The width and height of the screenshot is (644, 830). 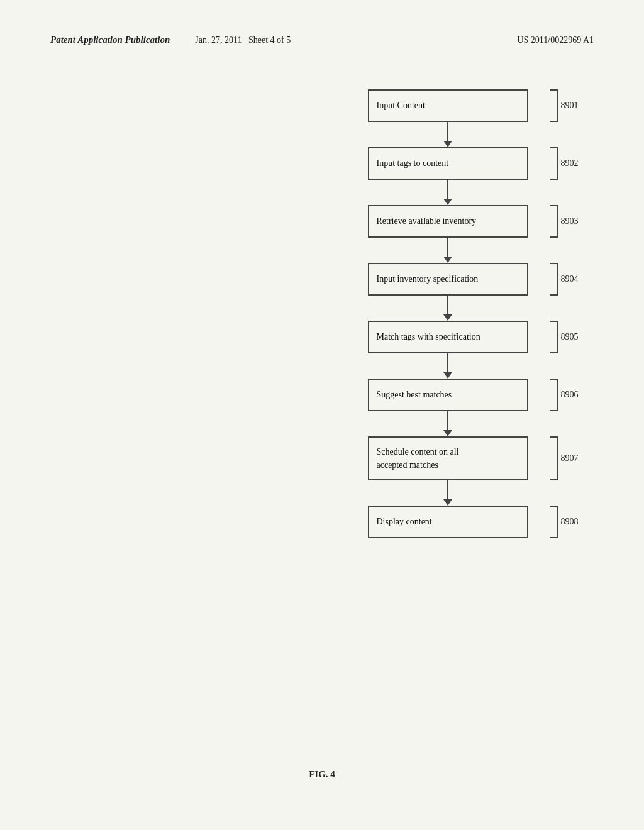 I want to click on step-label-8902: Input tags to content, so click(x=413, y=163).